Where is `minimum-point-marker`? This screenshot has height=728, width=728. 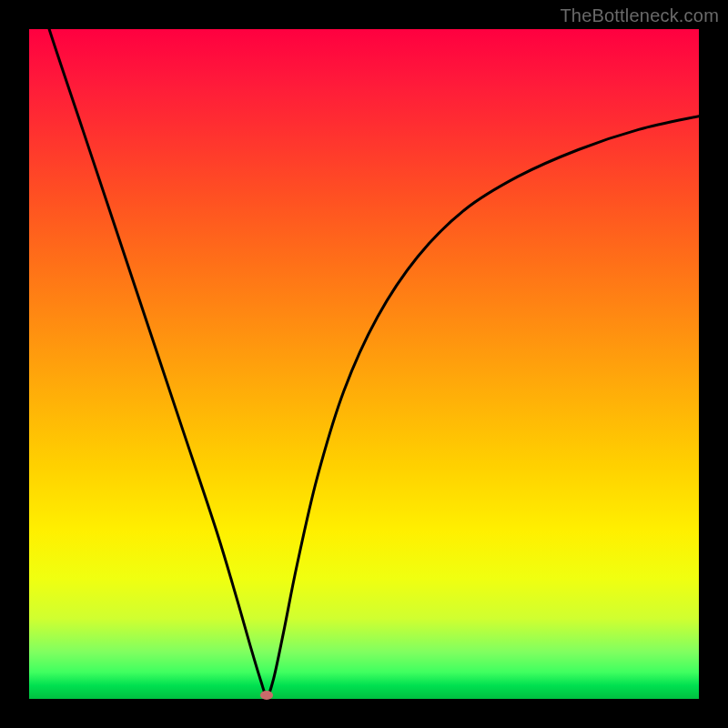
minimum-point-marker is located at coordinates (267, 695).